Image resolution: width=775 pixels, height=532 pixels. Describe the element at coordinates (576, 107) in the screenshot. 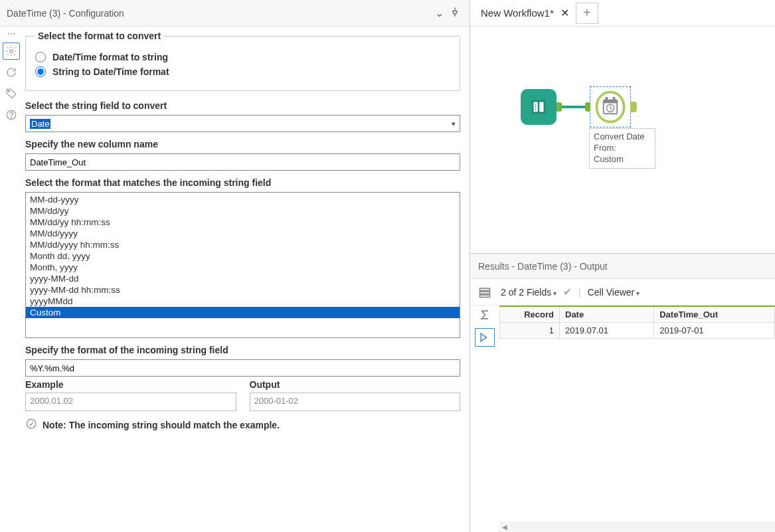

I see `canvas: Convert DateFrom:Custom` at that location.